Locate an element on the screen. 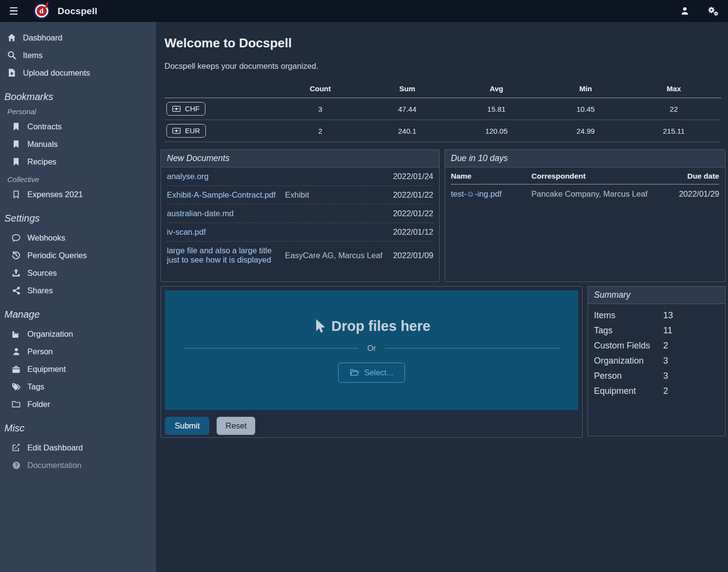 This screenshot has width=728, height=572. document-link: australian-date.md is located at coordinates (226, 214).